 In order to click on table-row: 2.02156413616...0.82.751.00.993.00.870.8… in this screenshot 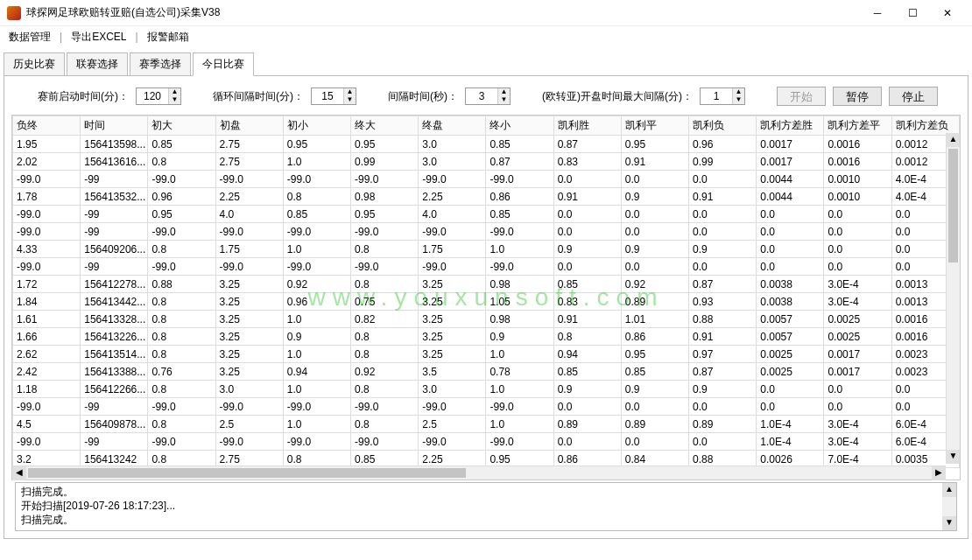, I will do `click(487, 162)`.